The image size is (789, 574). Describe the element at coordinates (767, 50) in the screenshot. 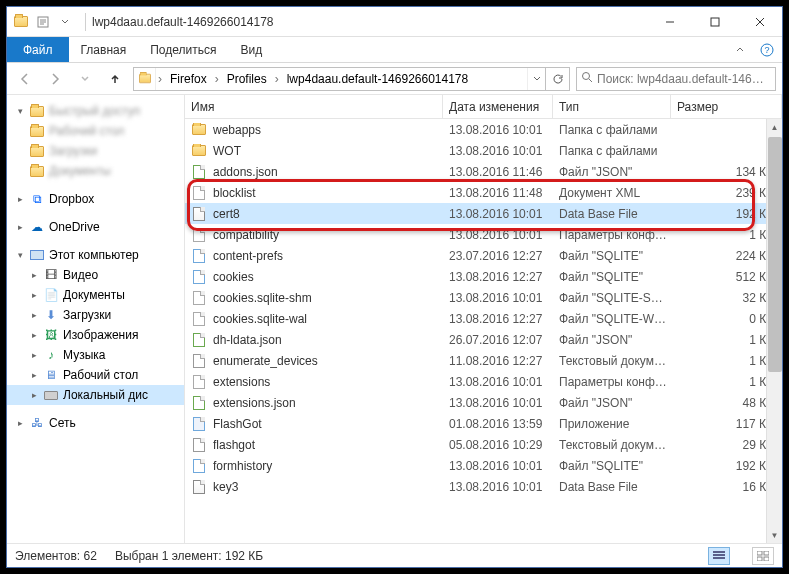

I see `help-icon: ?` at that location.